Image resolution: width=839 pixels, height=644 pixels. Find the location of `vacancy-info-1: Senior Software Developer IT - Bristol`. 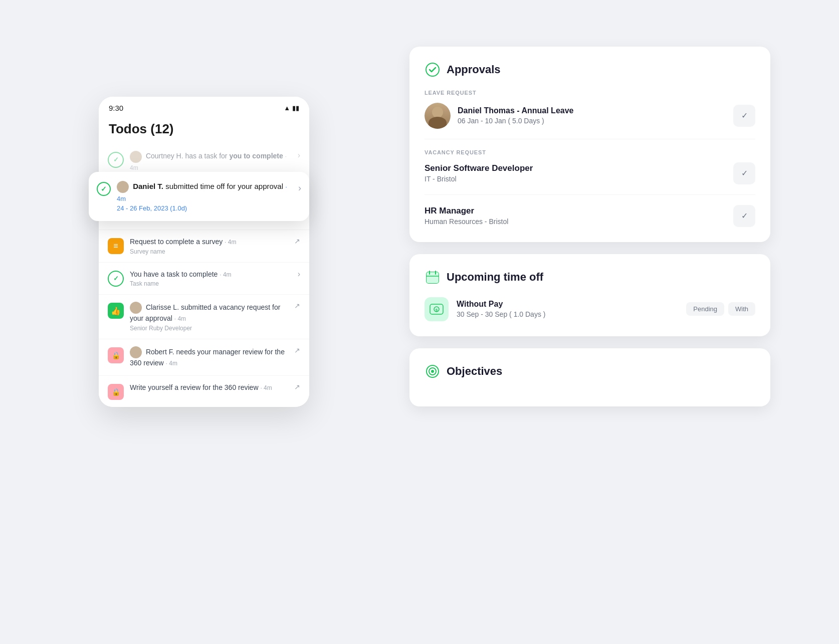

vacancy-info-1: Senior Software Developer IT - Bristol is located at coordinates (479, 173).